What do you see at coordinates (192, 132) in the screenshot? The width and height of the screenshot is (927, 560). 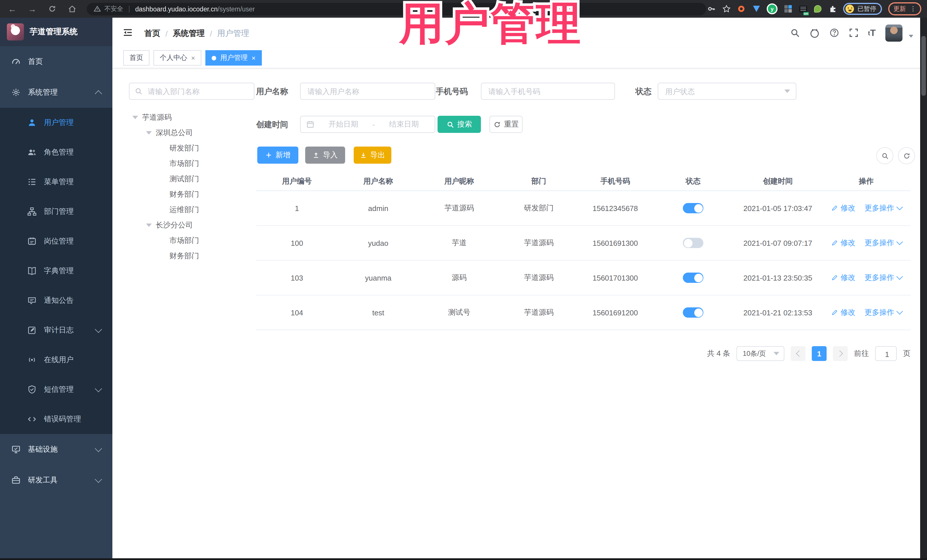 I see `tree-node-company: 深圳总公司` at bounding box center [192, 132].